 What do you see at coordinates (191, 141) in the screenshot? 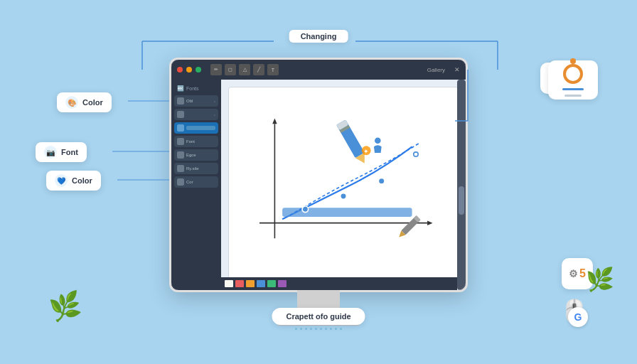
I see `sidebar-label-font: Font` at bounding box center [191, 141].